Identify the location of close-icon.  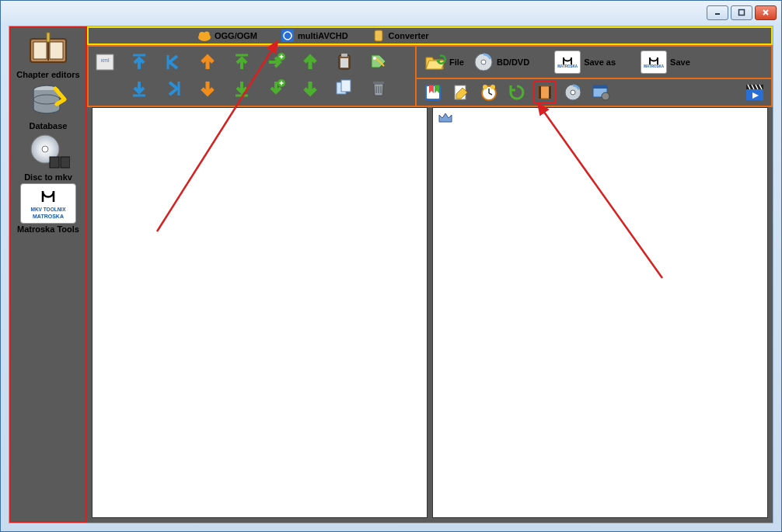
(766, 12).